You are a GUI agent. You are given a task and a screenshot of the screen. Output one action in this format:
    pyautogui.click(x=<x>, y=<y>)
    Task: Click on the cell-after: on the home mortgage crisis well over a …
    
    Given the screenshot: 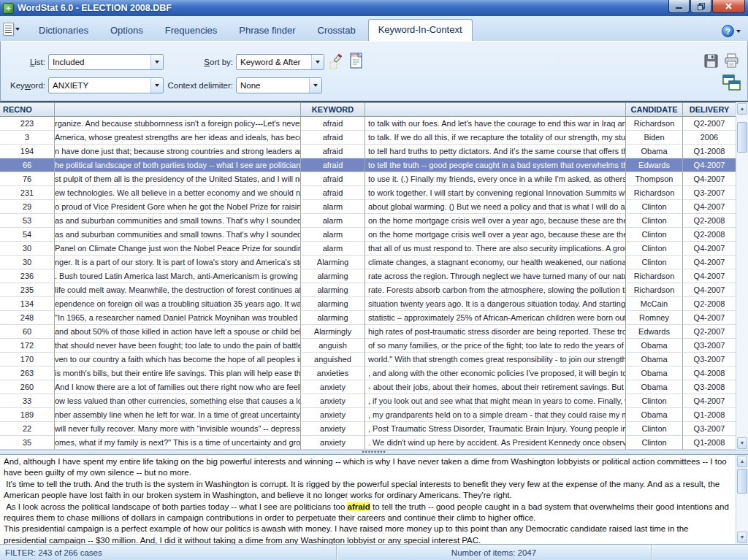 What is the action you would take?
    pyautogui.click(x=495, y=235)
    